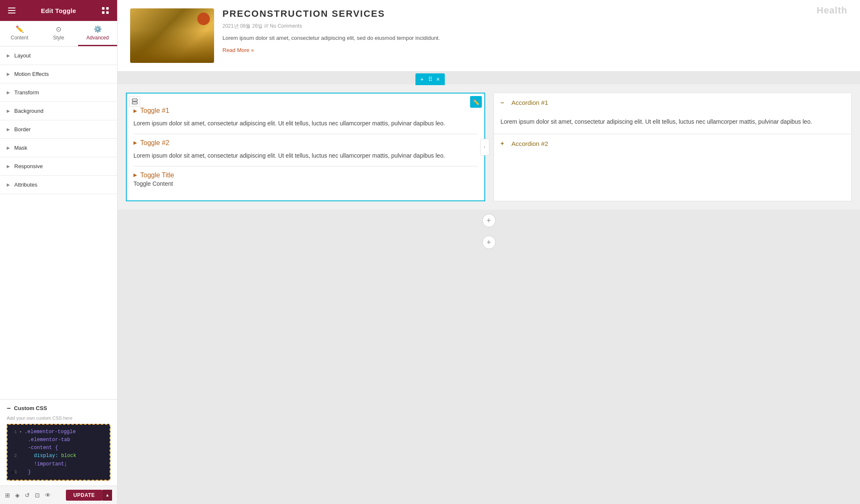 The image size is (860, 504). What do you see at coordinates (19, 38) in the screenshot?
I see `tab-content-label: Content` at bounding box center [19, 38].